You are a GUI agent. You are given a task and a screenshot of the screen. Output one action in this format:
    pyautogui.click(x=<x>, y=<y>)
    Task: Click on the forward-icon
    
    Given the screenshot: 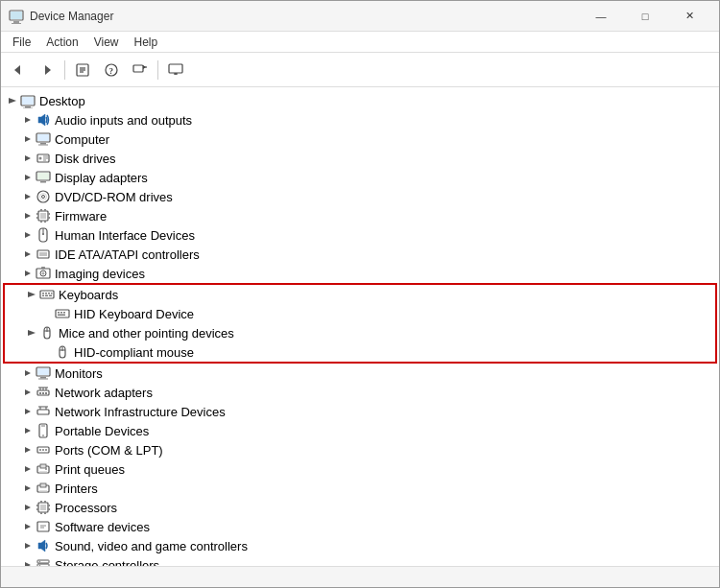 What is the action you would take?
    pyautogui.click(x=47, y=70)
    